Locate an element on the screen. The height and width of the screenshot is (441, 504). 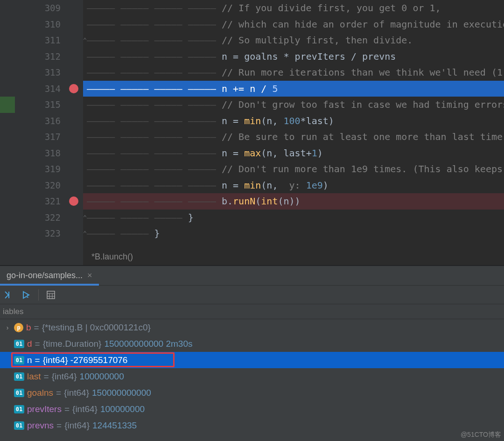
gutter-line: 309 is located at coordinates (42, 8).